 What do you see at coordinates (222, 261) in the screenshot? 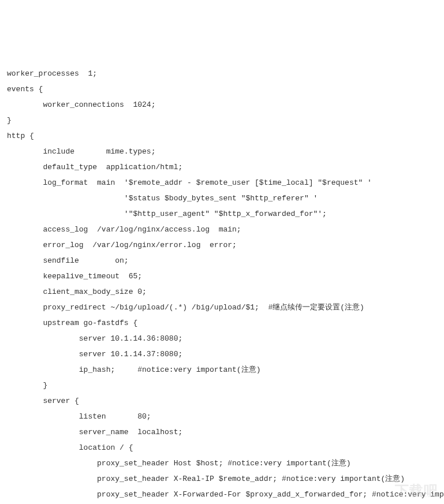
I see `code-line: sendfile on;` at bounding box center [222, 261].